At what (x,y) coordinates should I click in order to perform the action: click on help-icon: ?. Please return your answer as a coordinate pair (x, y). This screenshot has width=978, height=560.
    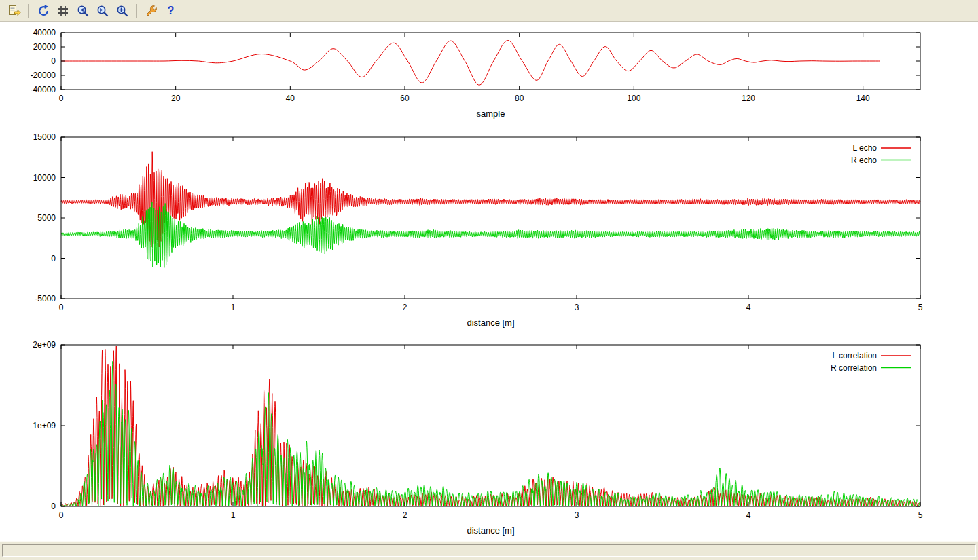
    Looking at the image, I should click on (171, 11).